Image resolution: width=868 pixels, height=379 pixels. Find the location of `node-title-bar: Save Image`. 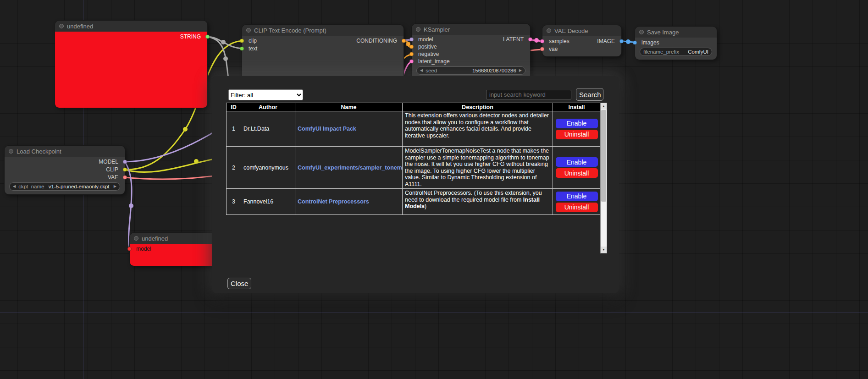

node-title-bar: Save Image is located at coordinates (676, 32).